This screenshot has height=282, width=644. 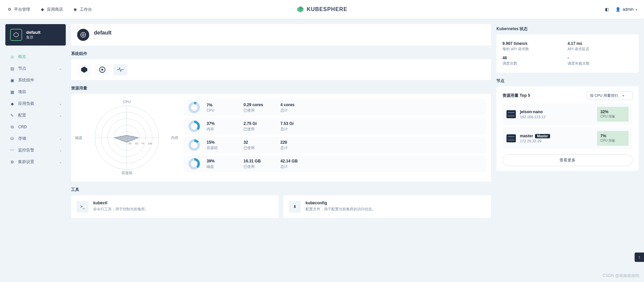 I want to click on system-components-card, so click(x=281, y=70).